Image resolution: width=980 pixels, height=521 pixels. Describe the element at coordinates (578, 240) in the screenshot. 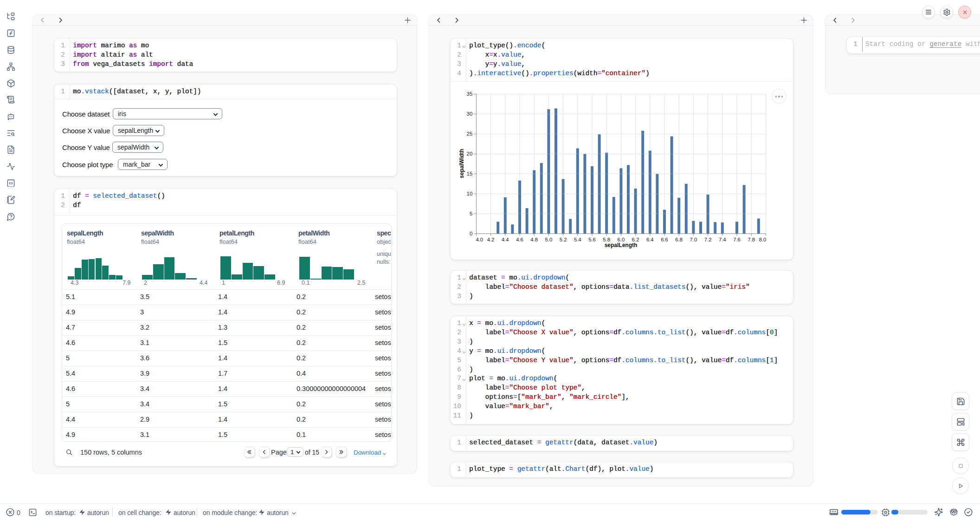

I see `svg-text: 5.4` at that location.